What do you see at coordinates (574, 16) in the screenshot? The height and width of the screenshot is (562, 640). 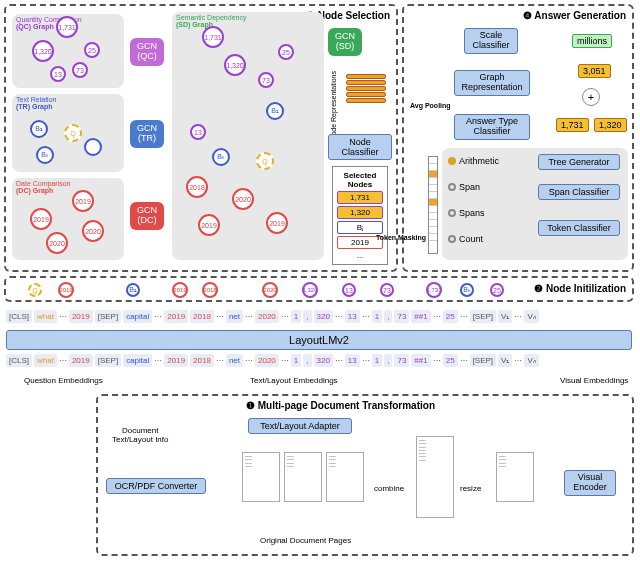 I see `section-4-title: ❹ Answer Generation` at bounding box center [574, 16].